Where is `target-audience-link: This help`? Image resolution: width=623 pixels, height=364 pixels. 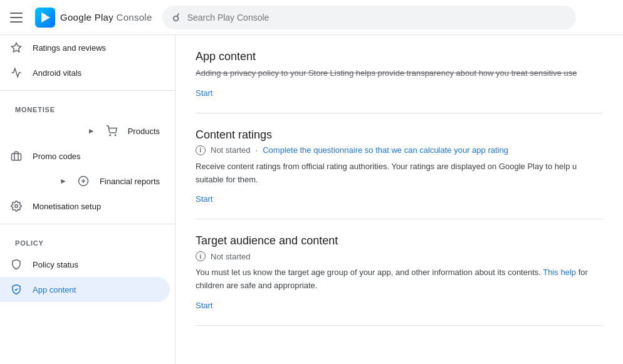
target-audience-link: This help is located at coordinates (559, 272).